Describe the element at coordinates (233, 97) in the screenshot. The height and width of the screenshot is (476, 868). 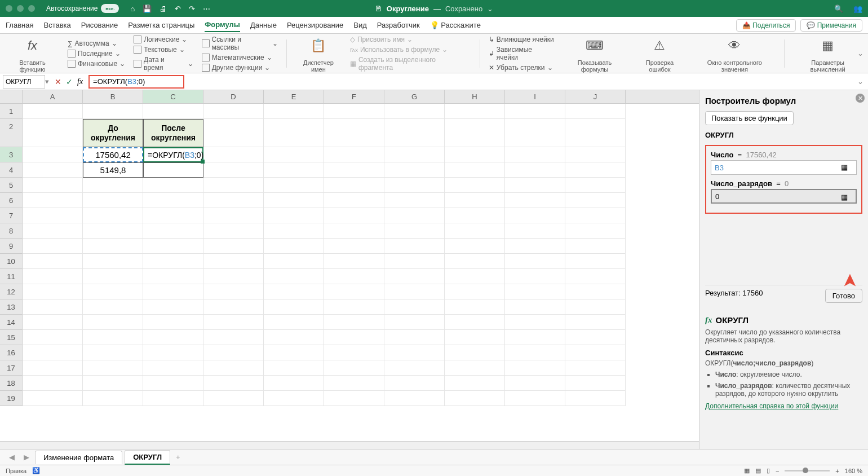
I see `col-header: D` at that location.